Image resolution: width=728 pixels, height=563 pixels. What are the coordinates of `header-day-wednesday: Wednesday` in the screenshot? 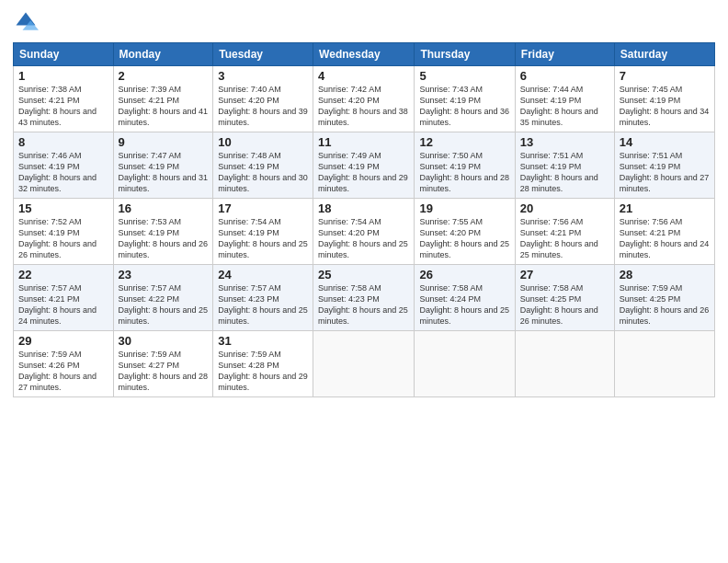 It's located at (364, 55).